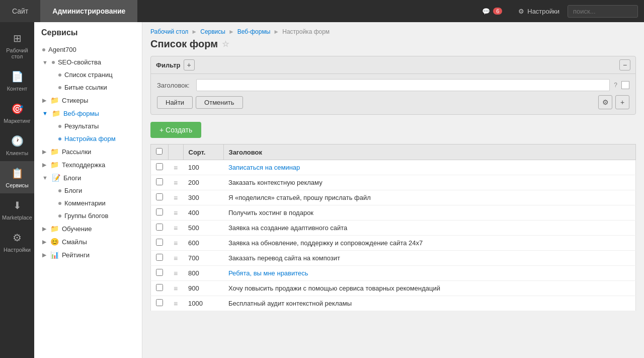  Describe the element at coordinates (85, 203) in the screenshot. I see `sidebar-label-comments: Комментарии` at that location.